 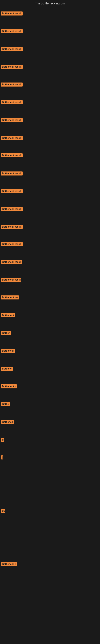 What do you see at coordinates (12, 192) in the screenshot?
I see `bottleneck-item-11: Bottleneck result` at bounding box center [12, 192].